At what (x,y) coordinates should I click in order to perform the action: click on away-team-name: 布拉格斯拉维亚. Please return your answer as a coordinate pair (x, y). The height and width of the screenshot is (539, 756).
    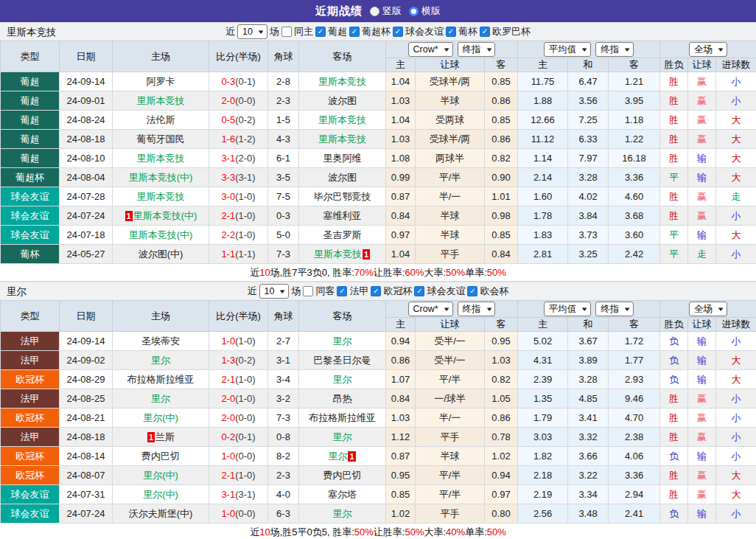
    Looking at the image, I should click on (342, 417).